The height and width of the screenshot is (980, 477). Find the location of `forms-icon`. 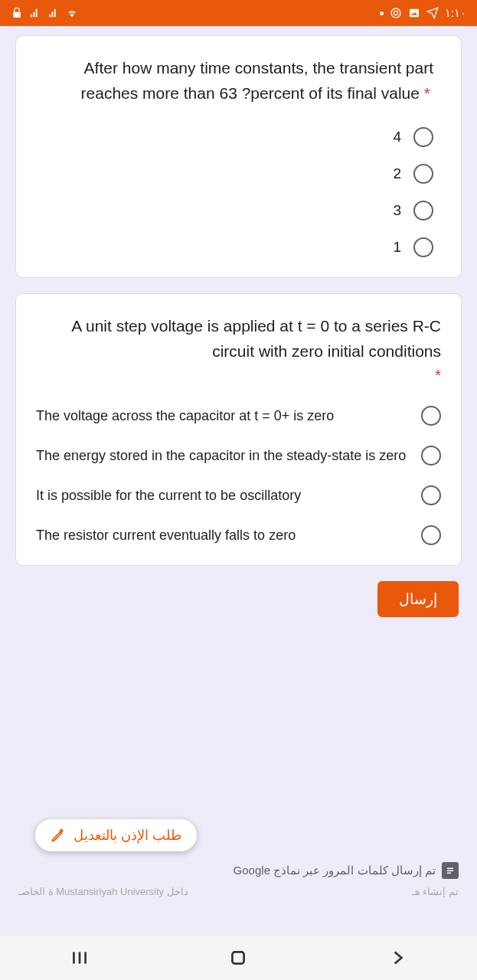

forms-icon is located at coordinates (450, 871).